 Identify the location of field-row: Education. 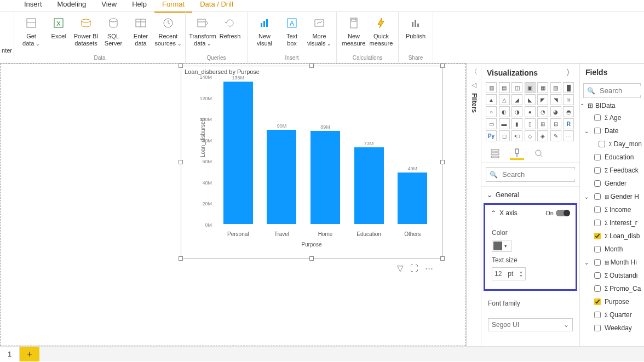
(612, 157).